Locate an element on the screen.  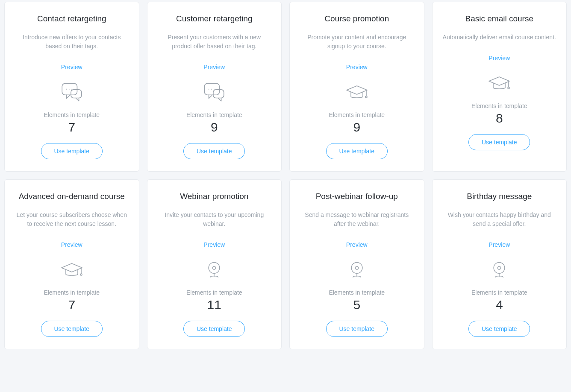
template-card: Post-webinar follow-upSend a message to … is located at coordinates (357, 264).